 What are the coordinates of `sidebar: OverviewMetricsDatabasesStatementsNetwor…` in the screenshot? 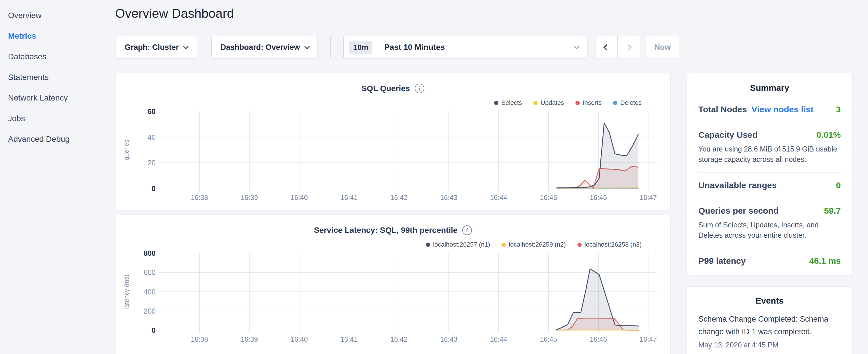 It's located at (57, 77).